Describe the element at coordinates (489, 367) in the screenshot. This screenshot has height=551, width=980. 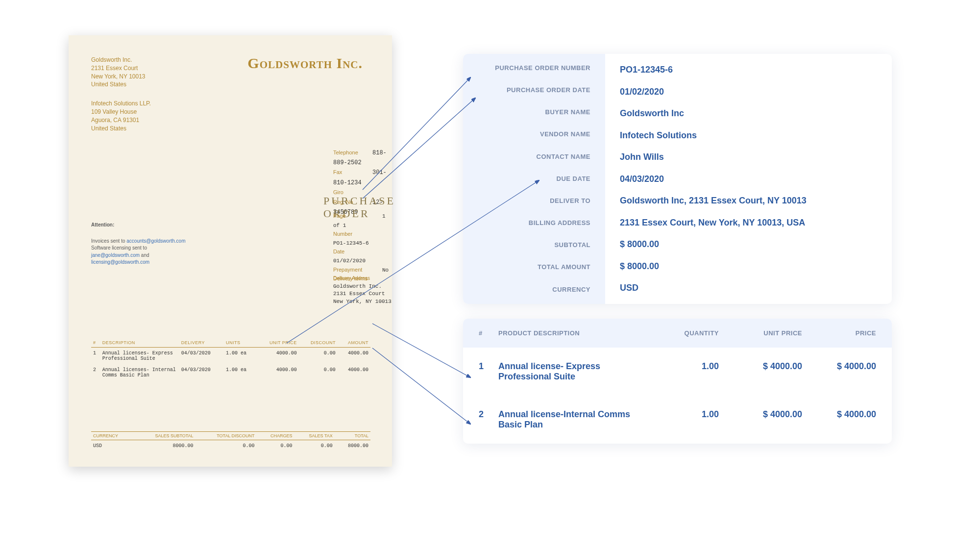
I see `lines-cell-n: 1` at that location.